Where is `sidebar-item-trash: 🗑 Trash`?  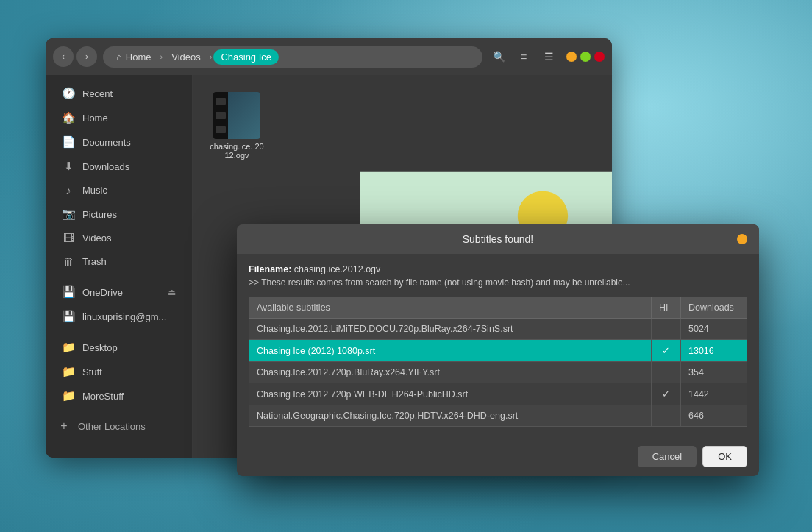
sidebar-item-trash: 🗑 Trash is located at coordinates (119, 262).